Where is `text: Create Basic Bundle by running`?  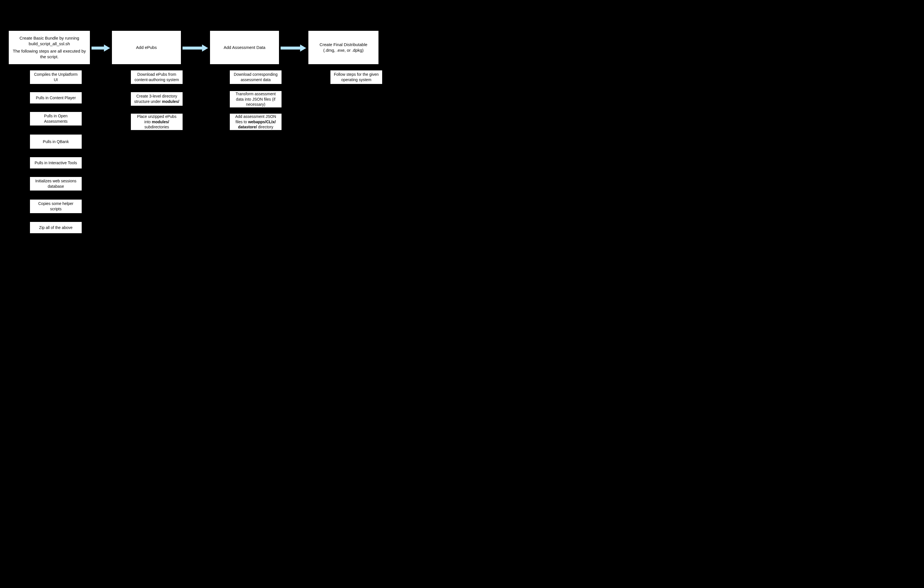 text: Create Basic Bundle by running is located at coordinates (49, 38).